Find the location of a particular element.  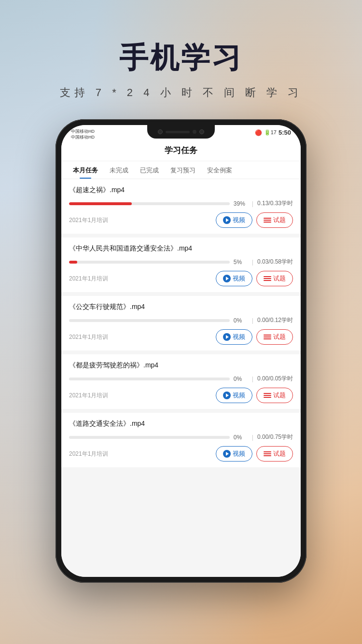

progress-row-4: 0% | 0.00/0.05学时 is located at coordinates (181, 378).